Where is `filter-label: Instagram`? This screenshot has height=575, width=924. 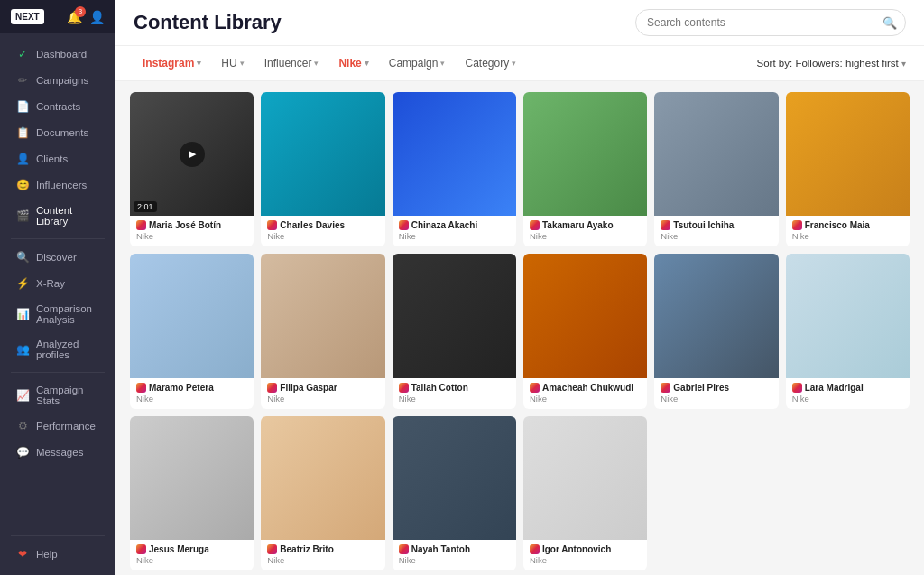 filter-label: Instagram is located at coordinates (168, 63).